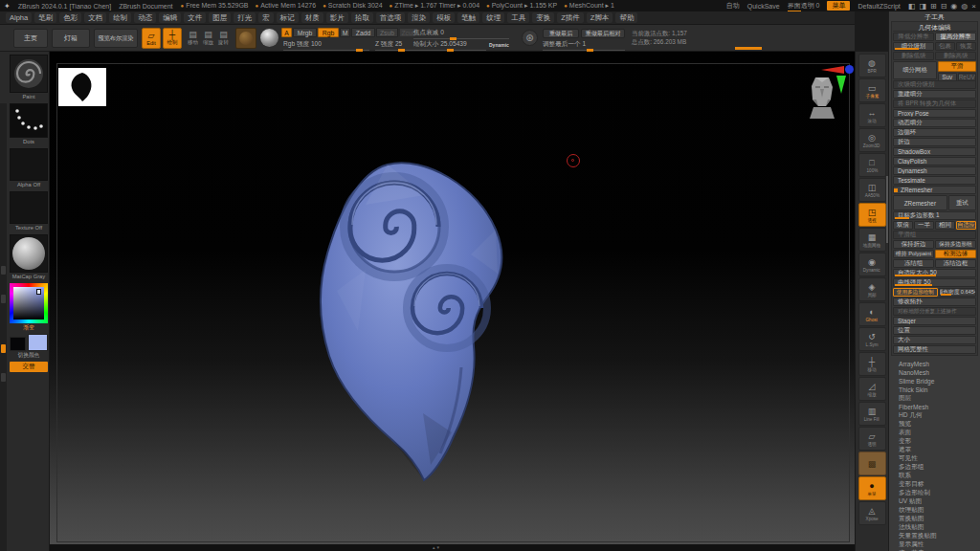 The image size is (980, 551). I want to click on window-icon: ⊞, so click(934, 6).